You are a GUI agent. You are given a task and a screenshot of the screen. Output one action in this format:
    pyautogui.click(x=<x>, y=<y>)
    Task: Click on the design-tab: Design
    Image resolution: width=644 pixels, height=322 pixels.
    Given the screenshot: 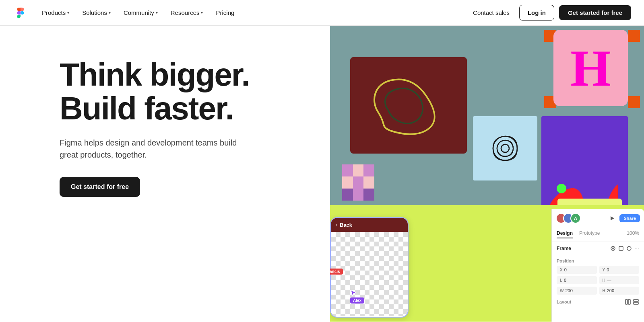 What is the action you would take?
    pyautogui.click(x=565, y=234)
    